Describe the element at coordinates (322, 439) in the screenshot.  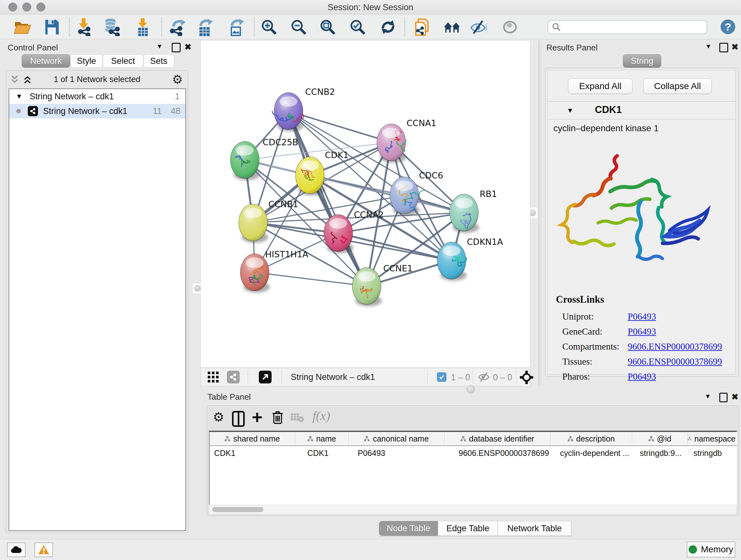
I see `column-header-name: name` at that location.